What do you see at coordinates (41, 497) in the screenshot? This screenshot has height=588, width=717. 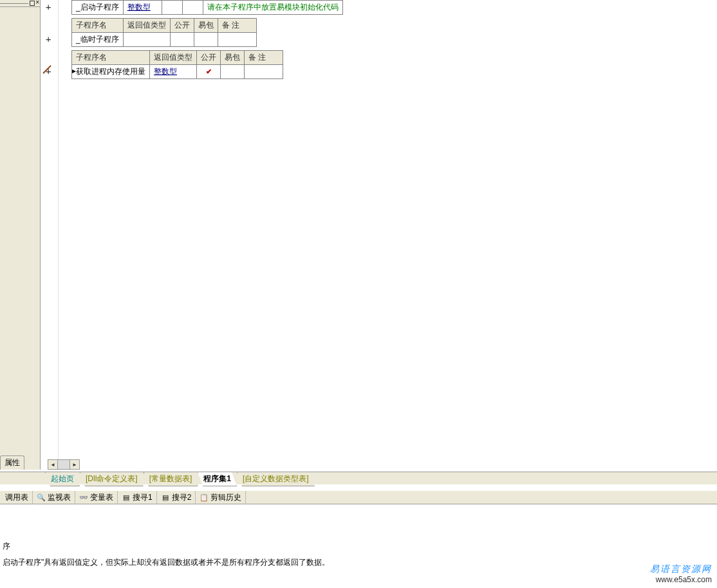 I see `magnifier-icon: 🔍` at bounding box center [41, 497].